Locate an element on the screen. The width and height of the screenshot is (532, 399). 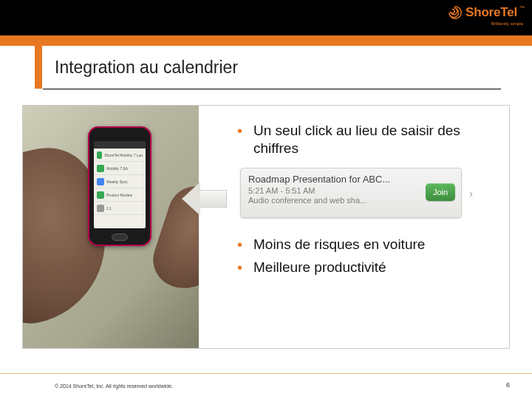
phone-home-button is located at coordinates (120, 237).